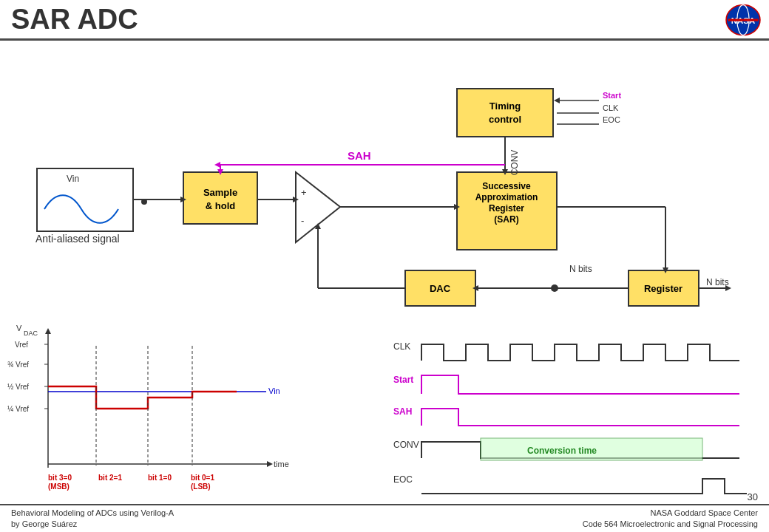 Image resolution: width=769 pixels, height=532 pixels. Describe the element at coordinates (384, 21) in the screenshot. I see `header: SAR ADC NASA` at that location.